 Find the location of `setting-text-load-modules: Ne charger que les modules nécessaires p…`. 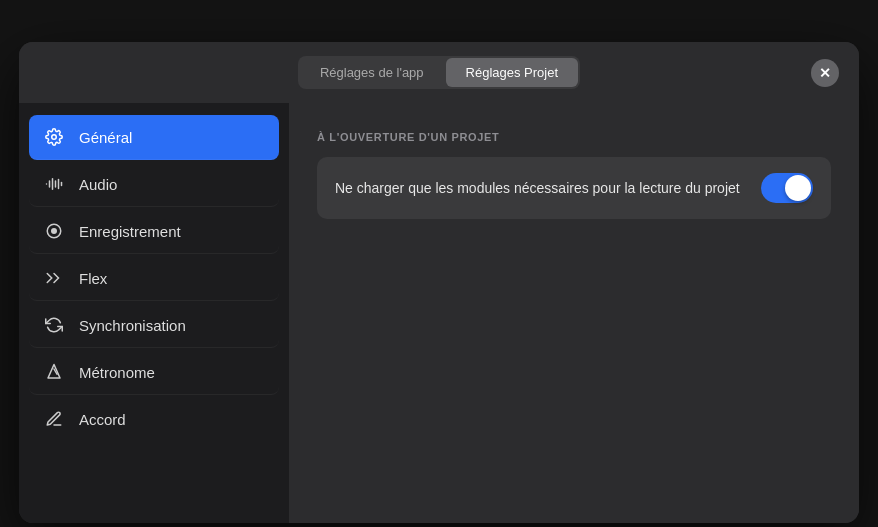

setting-text-load-modules: Ne charger que les modules nécessaires p… is located at coordinates (538, 188).